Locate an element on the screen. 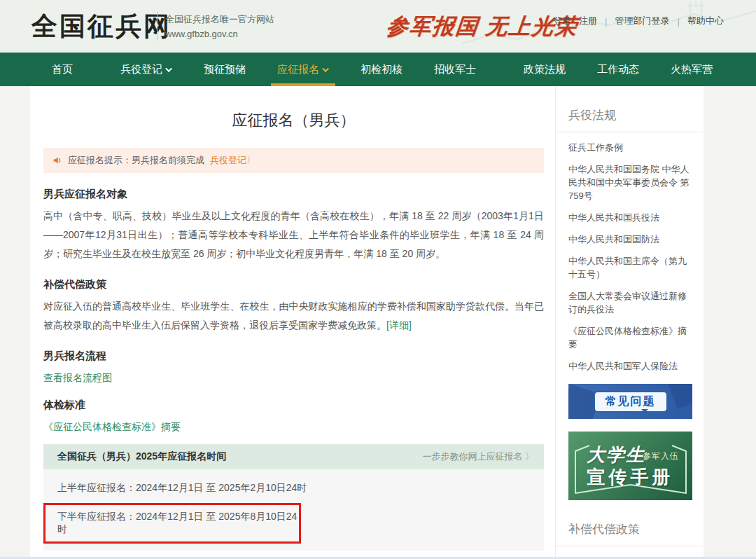  speaker-icon is located at coordinates (57, 160).